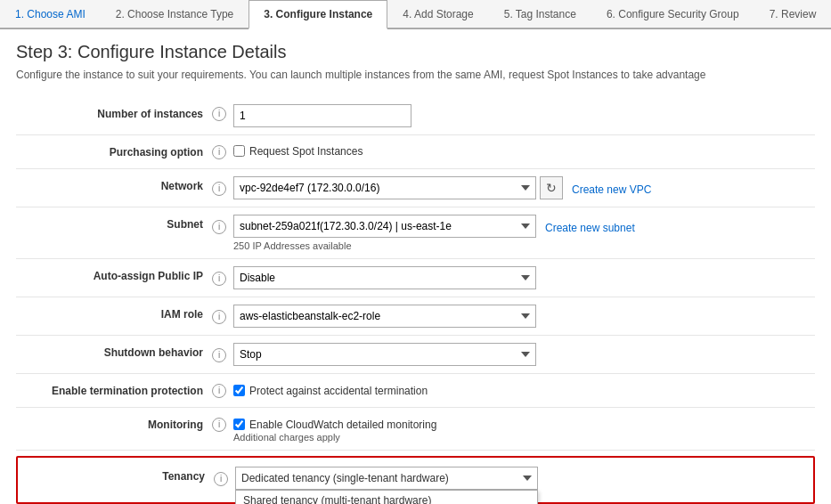  I want to click on subnet-label: Subnet, so click(114, 223).